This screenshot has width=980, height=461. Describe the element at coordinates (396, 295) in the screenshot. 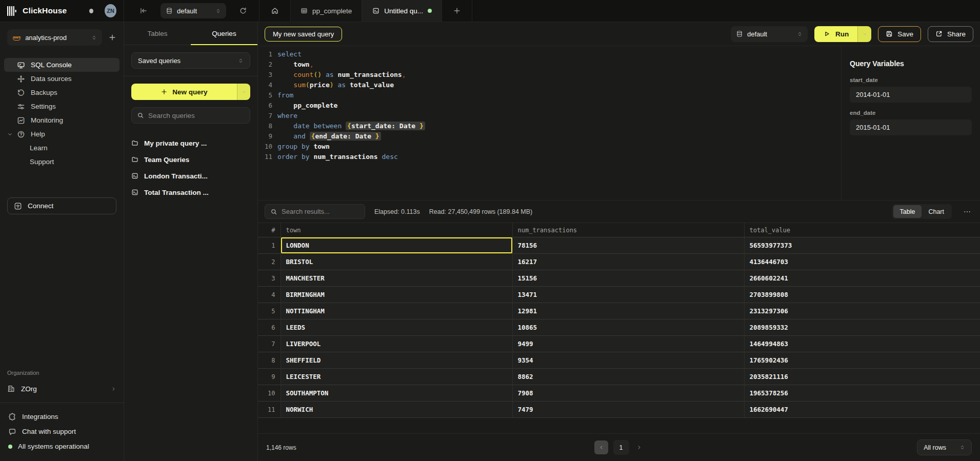

I see `cell-town: BIRMINGHAM` at that location.